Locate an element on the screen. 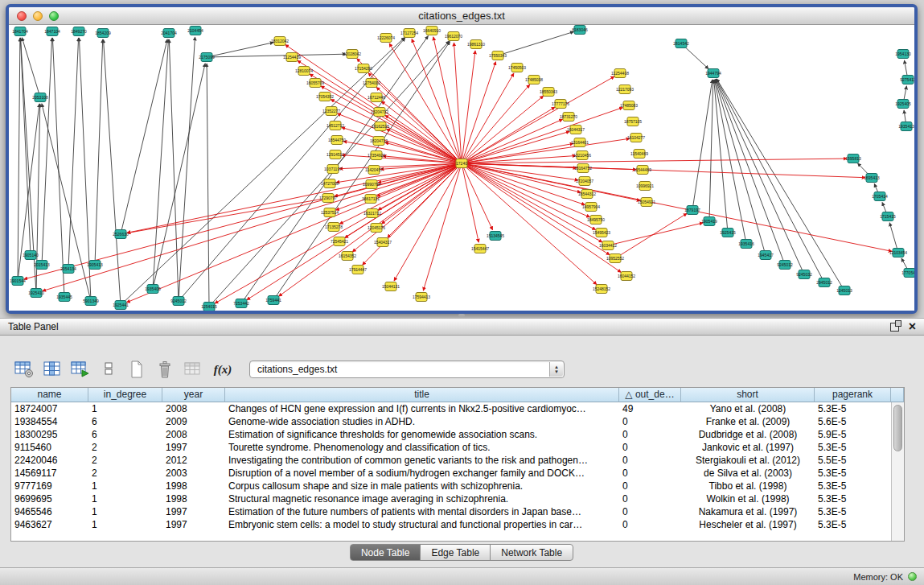 The image size is (924, 585). graph-node: 5901349 is located at coordinates (91, 301).